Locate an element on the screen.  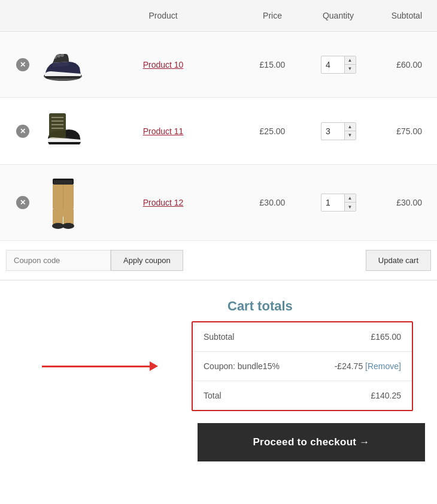
header-quantity: Quantity is located at coordinates (338, 16).